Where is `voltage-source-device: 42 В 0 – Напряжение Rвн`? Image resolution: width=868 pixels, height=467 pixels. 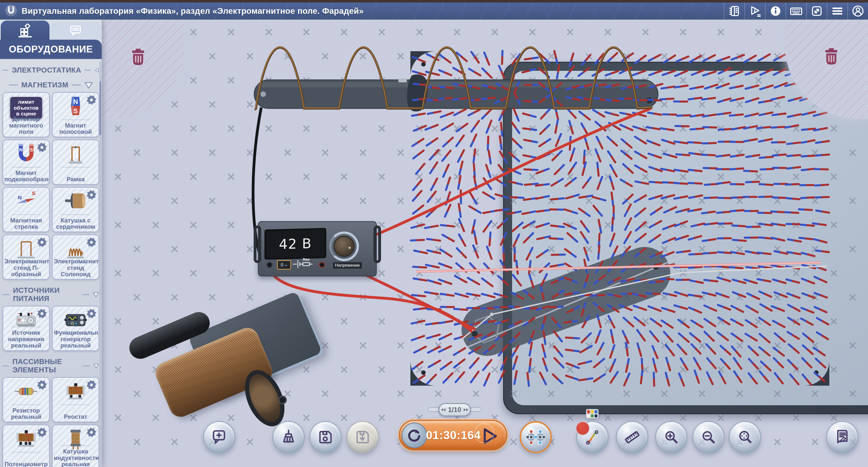 voltage-source-device: 42 В 0 – Напряжение Rвн is located at coordinates (317, 249).